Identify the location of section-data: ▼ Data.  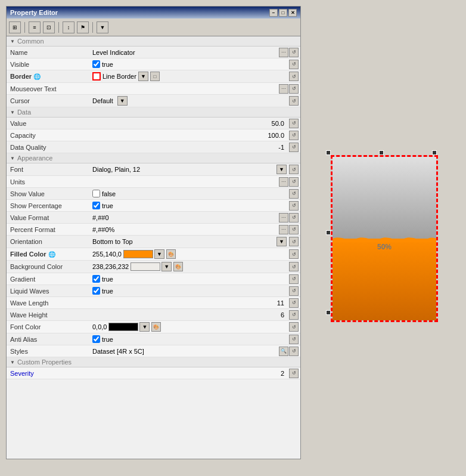
(154, 112).